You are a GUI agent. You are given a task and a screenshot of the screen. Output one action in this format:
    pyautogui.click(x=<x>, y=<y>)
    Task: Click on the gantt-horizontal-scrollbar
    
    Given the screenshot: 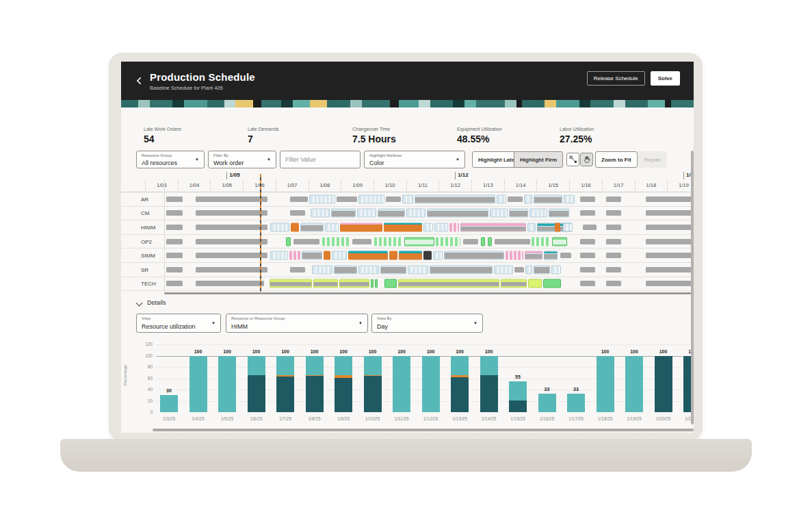 What is the action you would take?
    pyautogui.click(x=429, y=293)
    